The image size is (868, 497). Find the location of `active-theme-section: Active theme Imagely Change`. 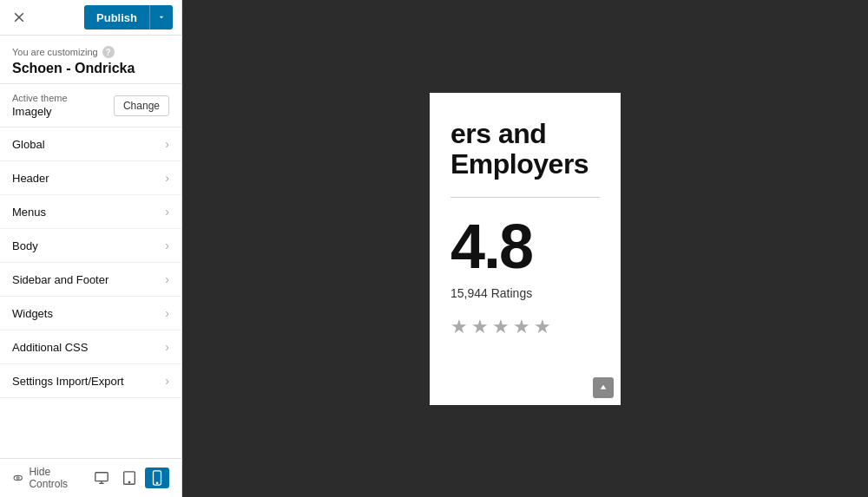

active-theme-section: Active theme Imagely Change is located at coordinates (90, 106).